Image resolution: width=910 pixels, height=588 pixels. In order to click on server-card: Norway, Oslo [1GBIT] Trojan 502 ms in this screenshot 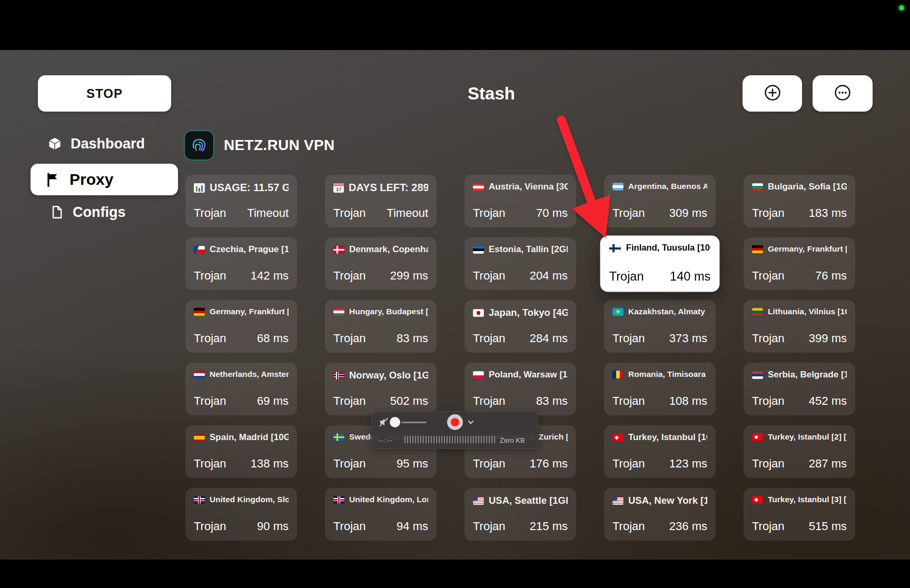, I will do `click(381, 389)`.